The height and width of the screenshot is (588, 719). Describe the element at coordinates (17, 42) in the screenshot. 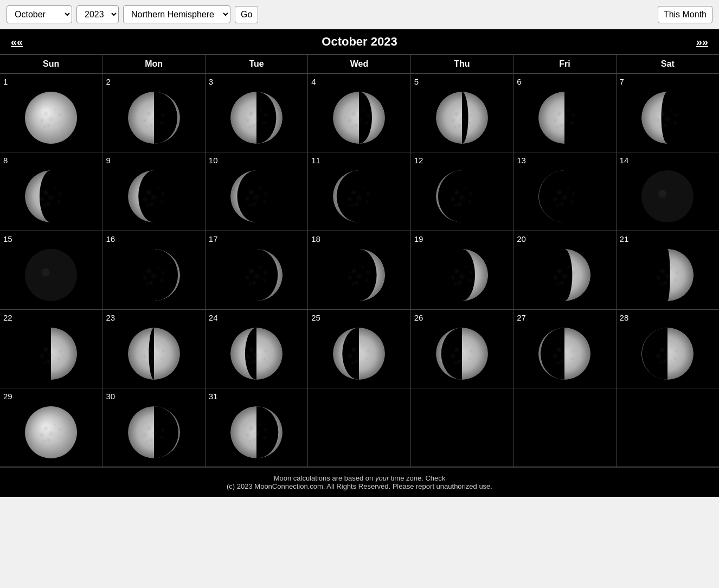

I see `prev-month-button: ««` at that location.